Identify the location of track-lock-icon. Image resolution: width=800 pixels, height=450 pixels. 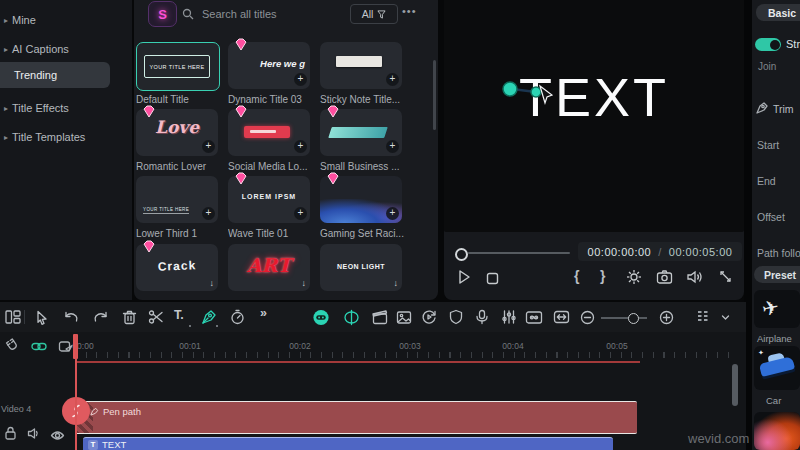
(12, 434).